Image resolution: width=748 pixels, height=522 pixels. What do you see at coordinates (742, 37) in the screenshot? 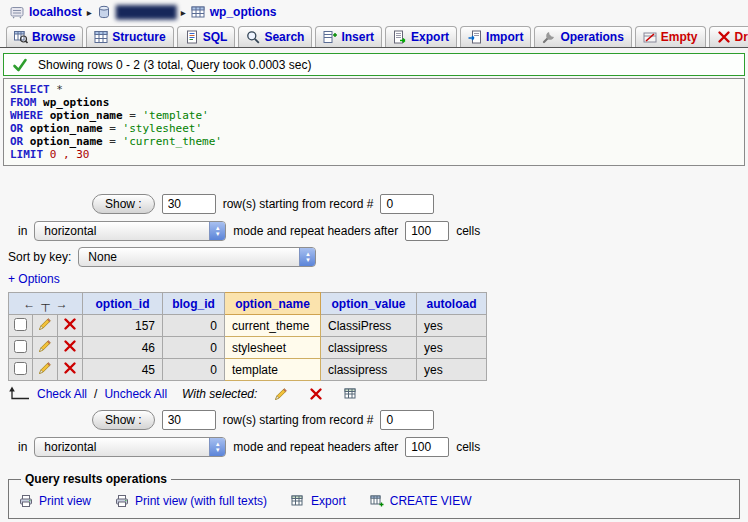
I see `tab-label: Drop` at bounding box center [742, 37].